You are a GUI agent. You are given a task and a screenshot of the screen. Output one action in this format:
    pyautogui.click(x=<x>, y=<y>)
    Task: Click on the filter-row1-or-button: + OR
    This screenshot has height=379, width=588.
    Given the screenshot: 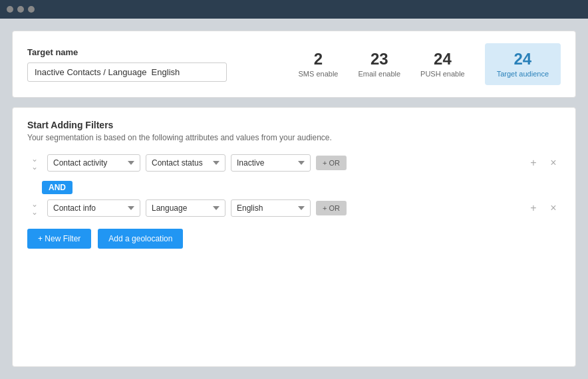 What is the action you would take?
    pyautogui.click(x=331, y=163)
    